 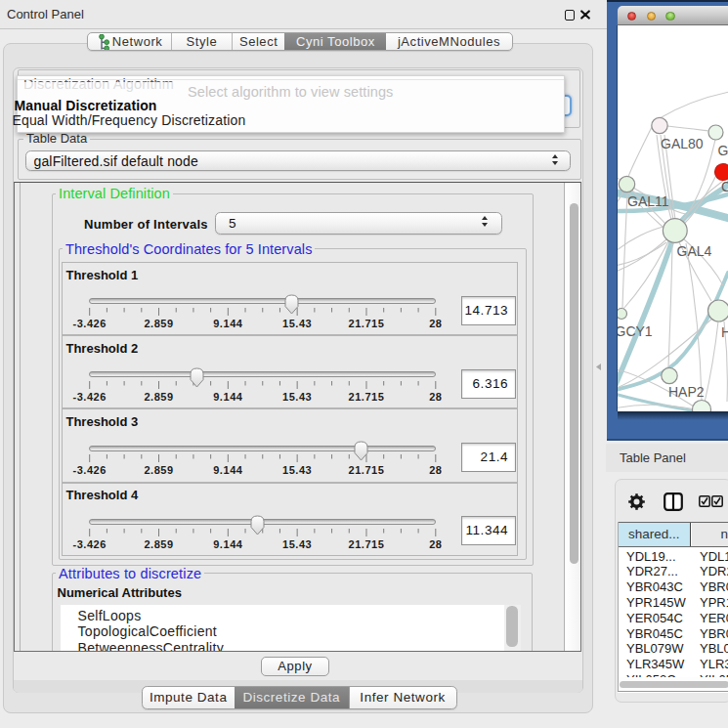 What do you see at coordinates (725, 332) in the screenshot?
I see `svg-text: H` at bounding box center [725, 332].